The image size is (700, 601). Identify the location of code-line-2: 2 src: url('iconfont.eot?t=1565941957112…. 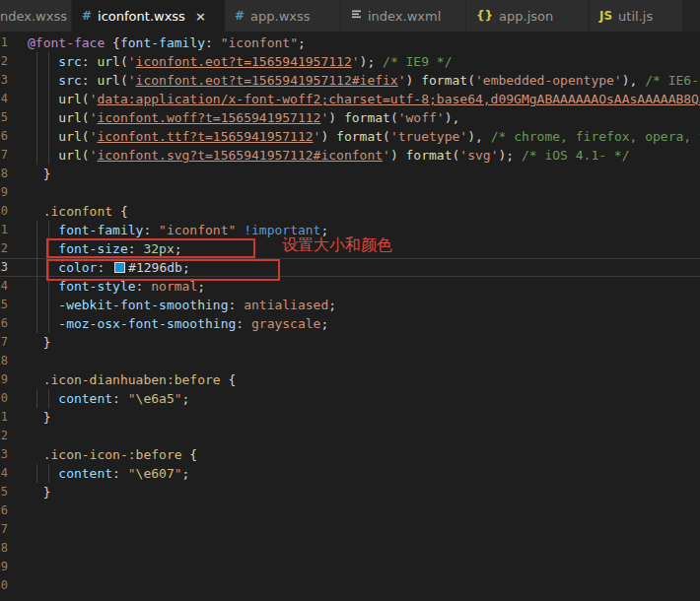
(350, 61).